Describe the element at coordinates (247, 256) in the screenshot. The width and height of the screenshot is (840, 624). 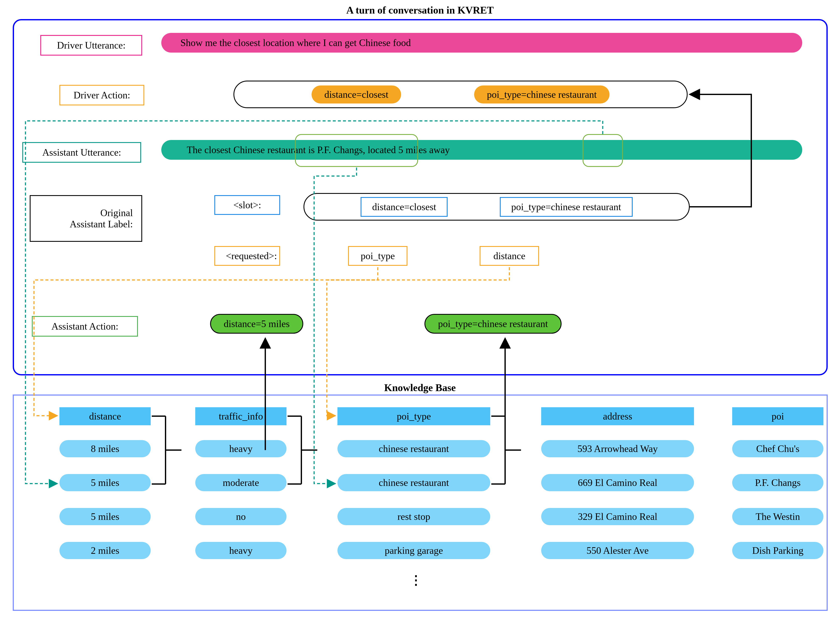
I see `requested-label: <requested>:` at that location.